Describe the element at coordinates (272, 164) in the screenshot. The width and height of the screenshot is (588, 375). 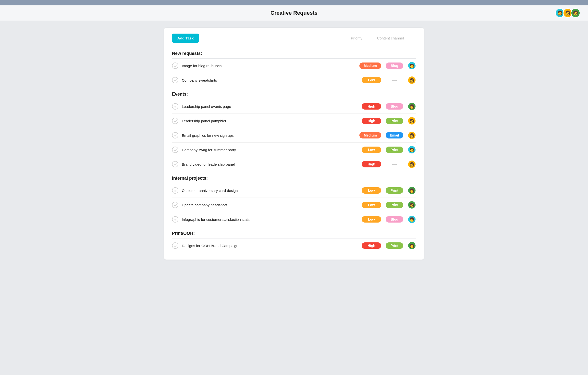
I see `task-name: Brand video for leadership panel` at that location.